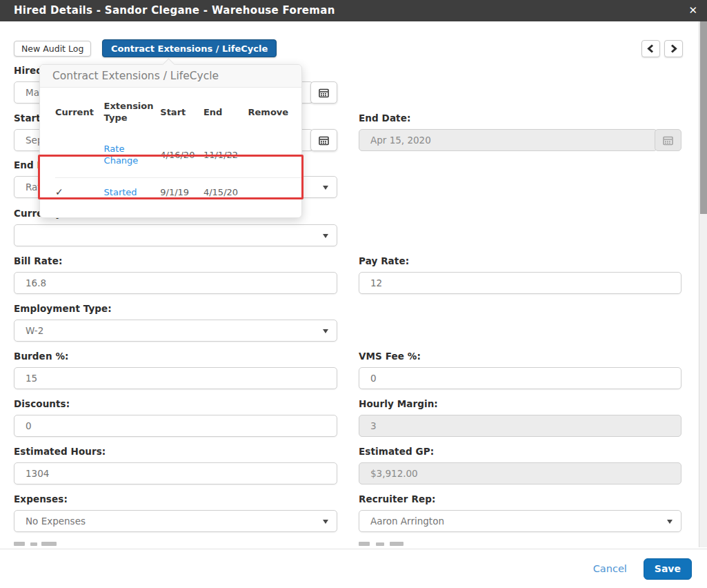  What do you see at coordinates (175, 308) in the screenshot?
I see `employment-type-label: Employment Type:` at bounding box center [175, 308].